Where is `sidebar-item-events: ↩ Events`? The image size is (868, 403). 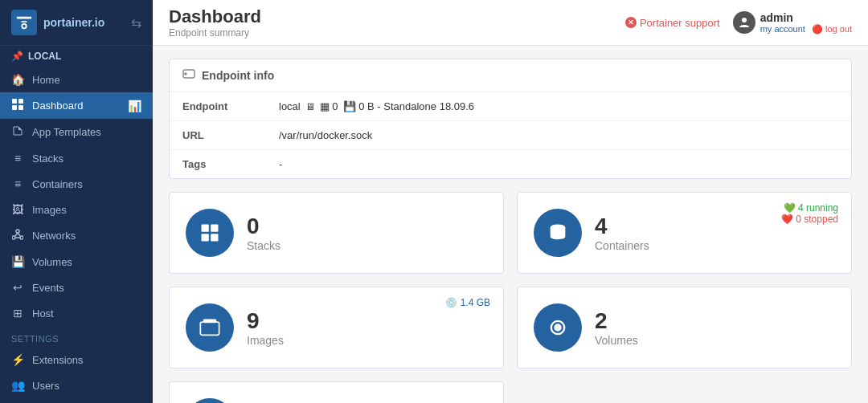 sidebar-item-events: ↩ Events is located at coordinates (76, 287).